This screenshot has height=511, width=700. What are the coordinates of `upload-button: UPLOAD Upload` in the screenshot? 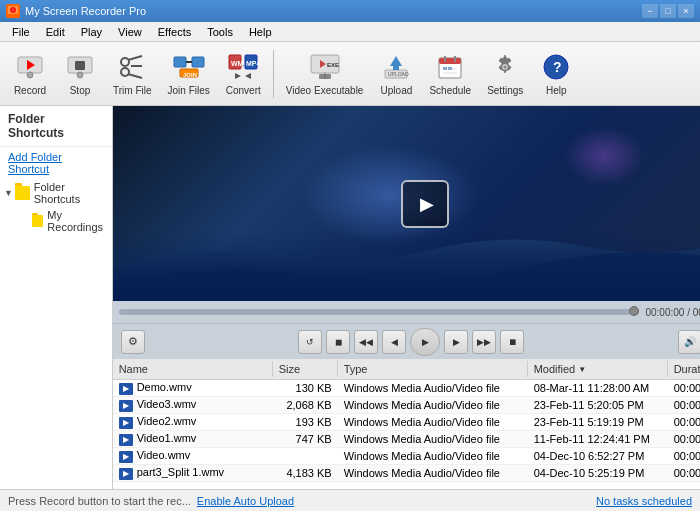 It's located at (396, 74).